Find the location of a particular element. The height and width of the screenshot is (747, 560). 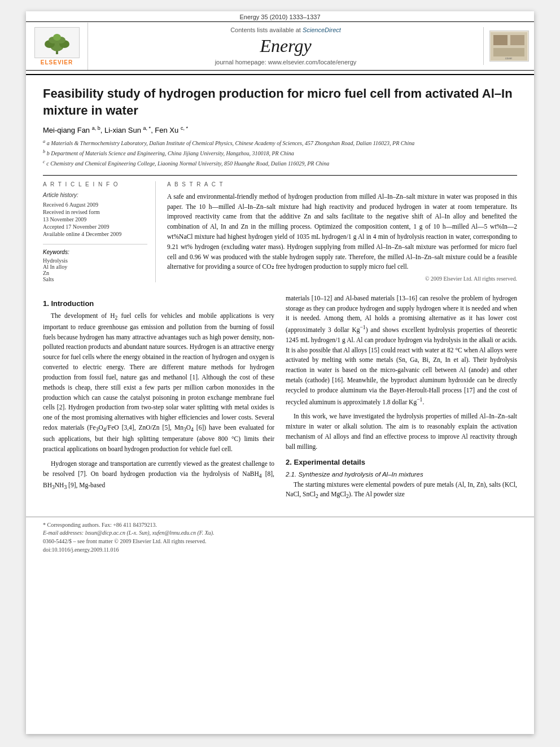

authors-line: Mei-qiang Fan a, b, Li-xian Sun a, *, Fe… is located at coordinates (280, 130).